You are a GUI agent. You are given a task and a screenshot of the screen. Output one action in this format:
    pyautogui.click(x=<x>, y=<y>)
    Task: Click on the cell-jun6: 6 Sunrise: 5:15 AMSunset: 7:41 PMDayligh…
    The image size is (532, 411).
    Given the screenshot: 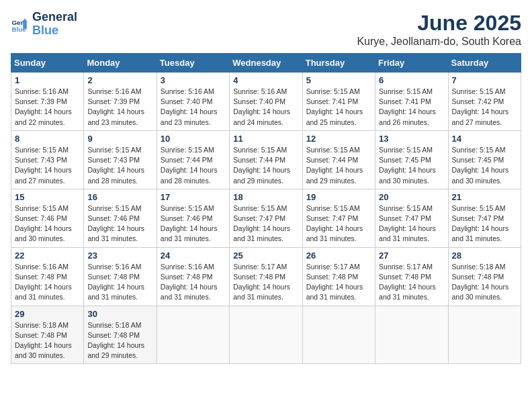 What is the action you would take?
    pyautogui.click(x=412, y=102)
    